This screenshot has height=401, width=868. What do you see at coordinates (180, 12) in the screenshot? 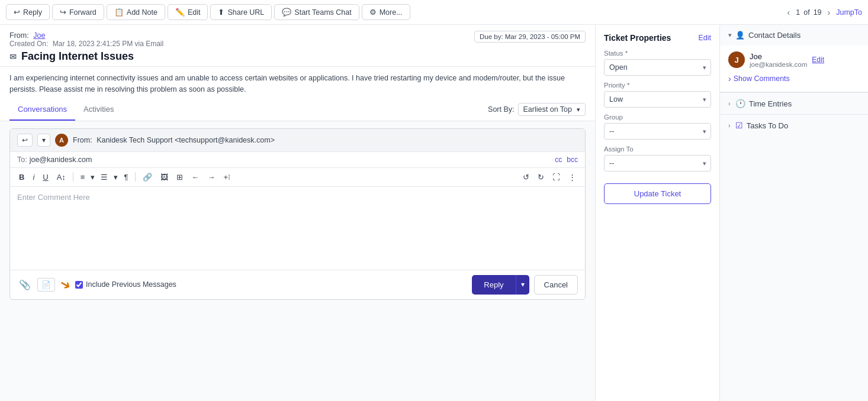
I see `edit-icon: ✏️` at bounding box center [180, 12].